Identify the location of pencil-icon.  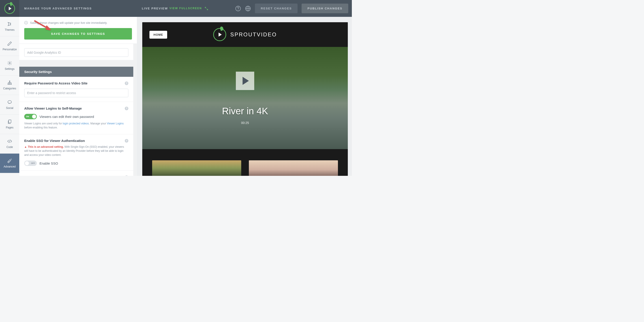
(10, 44).